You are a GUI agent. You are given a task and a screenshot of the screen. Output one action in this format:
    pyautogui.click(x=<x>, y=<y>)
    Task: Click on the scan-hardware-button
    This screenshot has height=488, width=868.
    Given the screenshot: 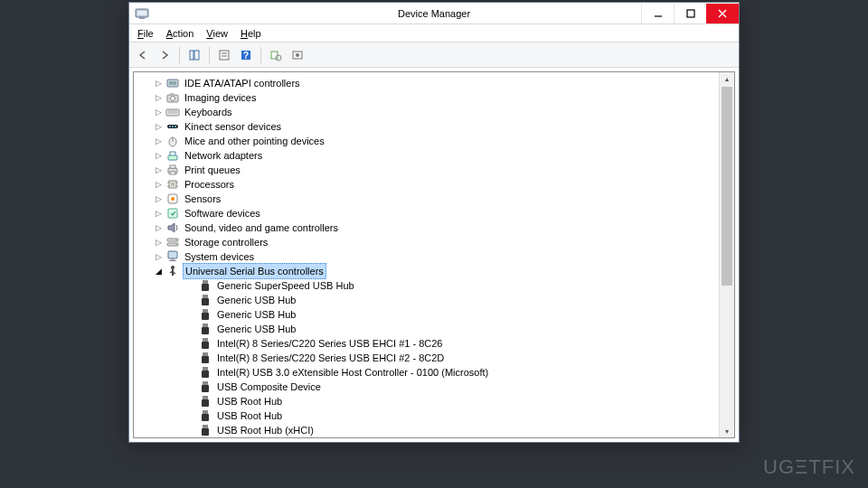 What is the action you would take?
    pyautogui.click(x=276, y=55)
    